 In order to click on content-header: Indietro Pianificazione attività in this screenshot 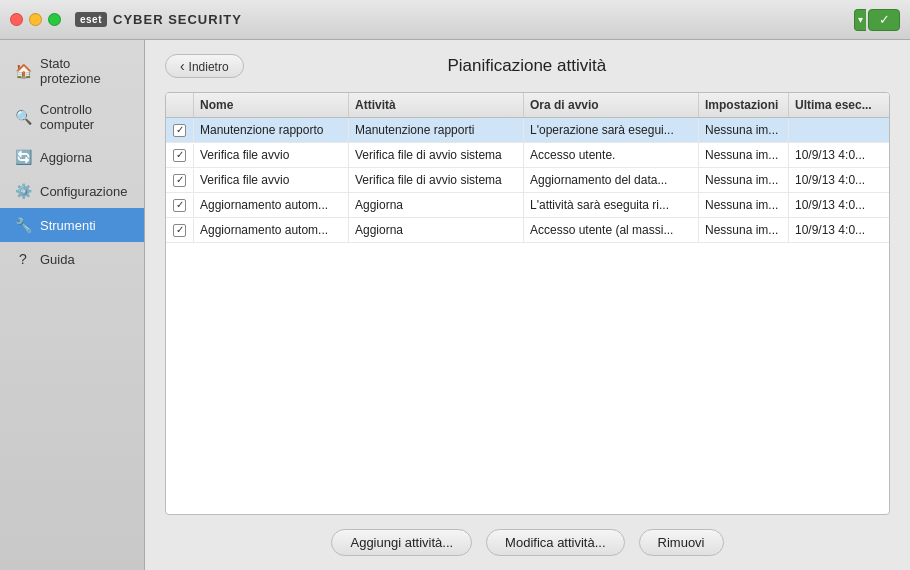, I will do `click(528, 66)`.